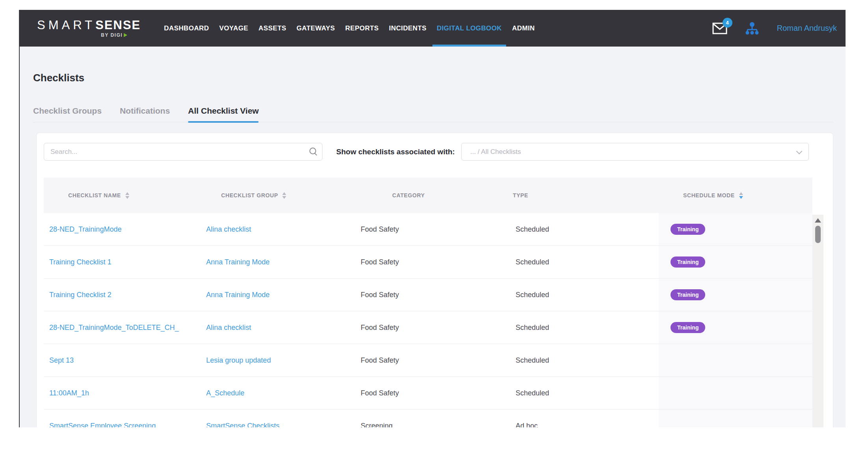 This screenshot has width=868, height=468. I want to click on nav-item: DASHBOARD, so click(186, 28).